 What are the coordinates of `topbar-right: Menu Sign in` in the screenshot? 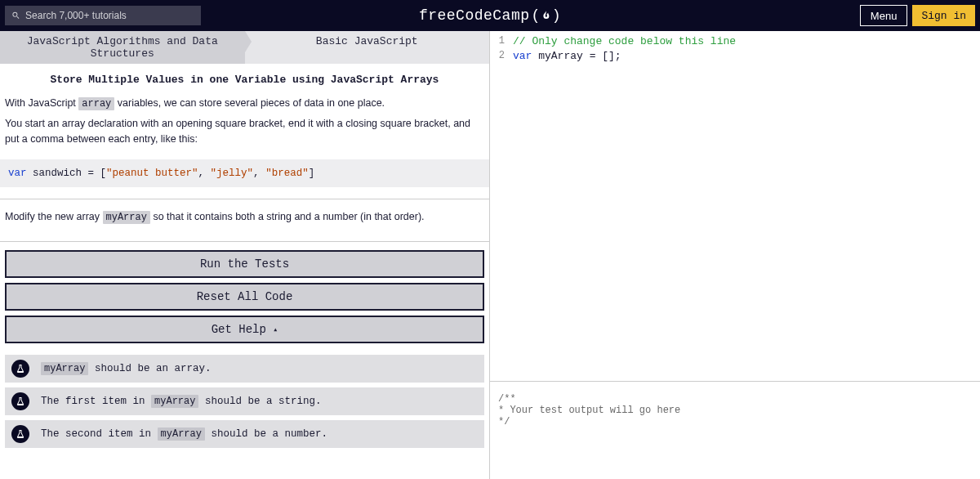 It's located at (918, 16).